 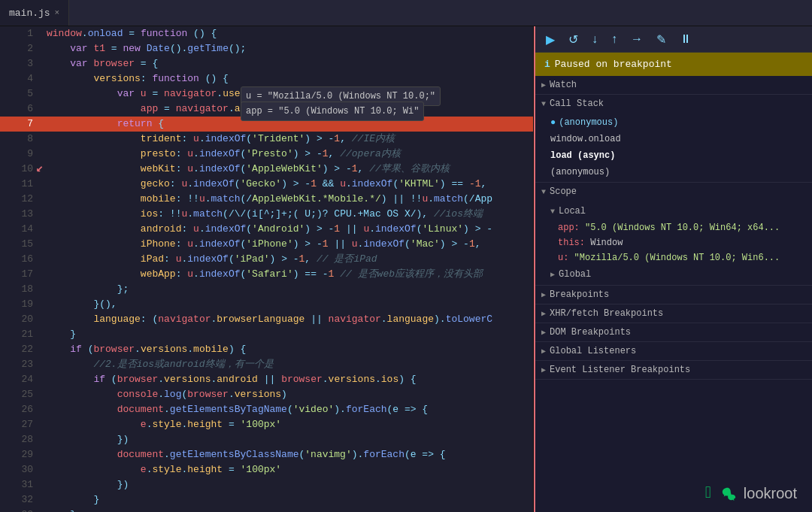 I want to click on code-line-18: 18 };, so click(x=266, y=289).